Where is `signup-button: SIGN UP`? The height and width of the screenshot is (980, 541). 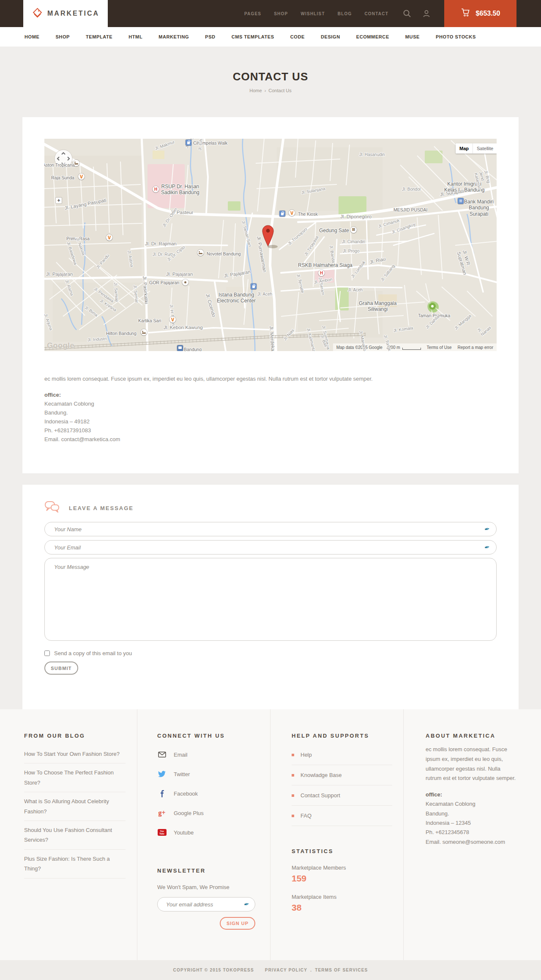 signup-button: SIGN UP is located at coordinates (238, 923).